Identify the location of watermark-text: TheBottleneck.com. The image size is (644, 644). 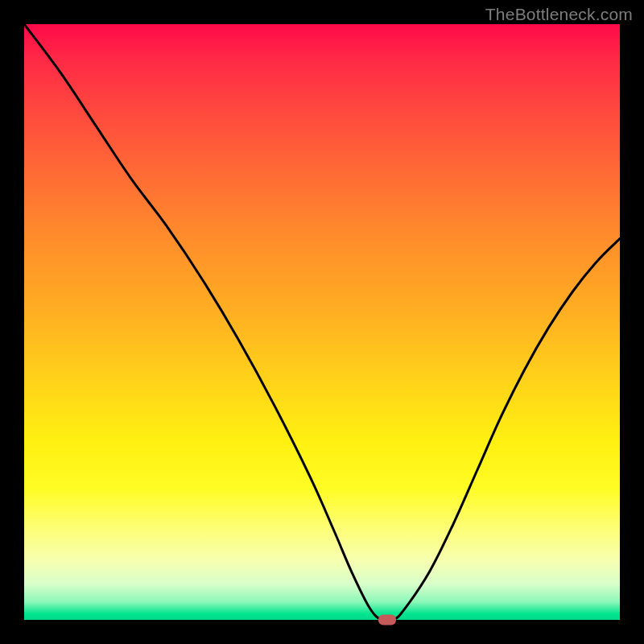
(559, 14).